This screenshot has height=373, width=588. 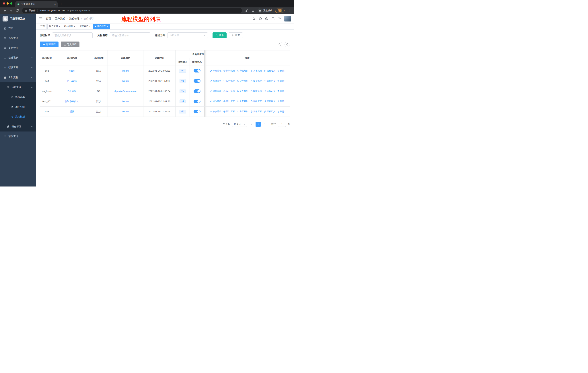 What do you see at coordinates (220, 35) in the screenshot?
I see `search-button: 搜索` at bounding box center [220, 35].